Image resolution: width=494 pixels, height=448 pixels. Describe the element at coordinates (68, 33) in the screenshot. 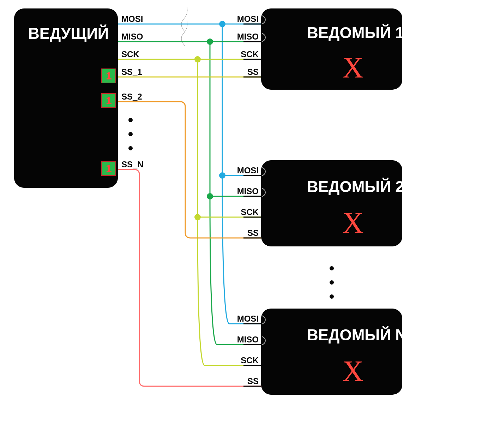

I see `master-title: ВЕДУЩИЙ` at that location.